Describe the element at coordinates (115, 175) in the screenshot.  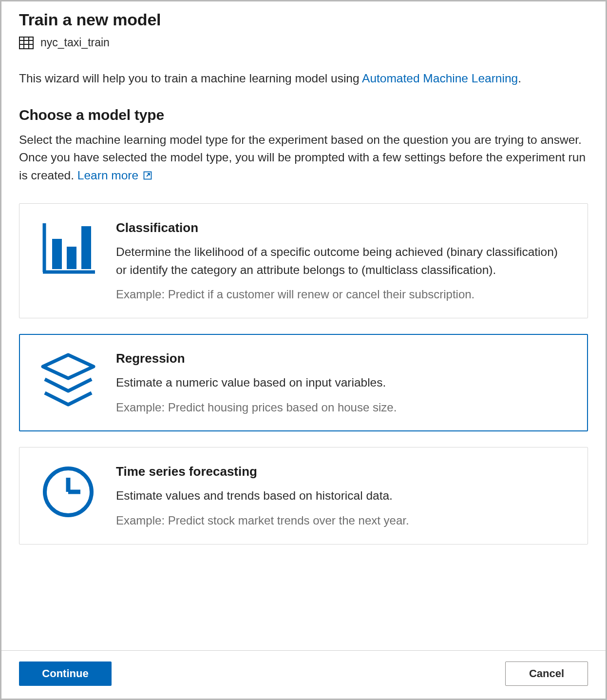
I see `learn-more-link: Learn more` at that location.